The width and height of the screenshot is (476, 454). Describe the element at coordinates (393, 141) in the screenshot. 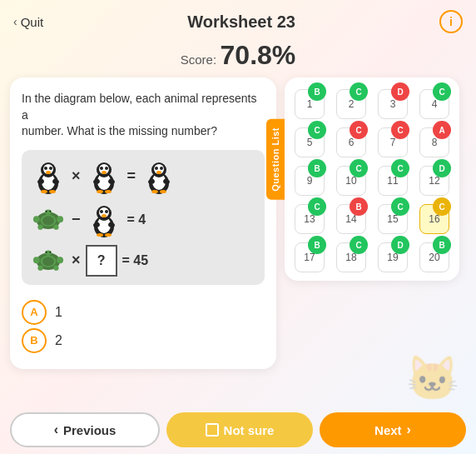

I see `question-cell-7: C7` at that location.